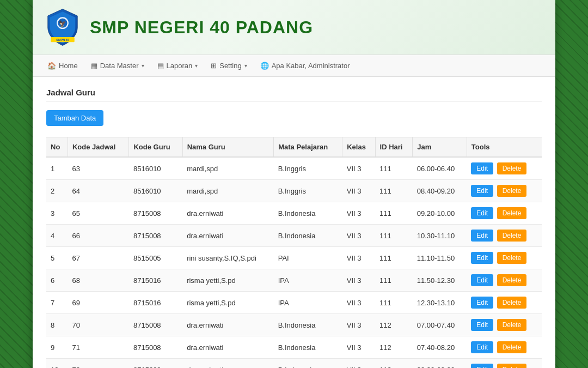 The height and width of the screenshot is (368, 588). Describe the element at coordinates (440, 147) in the screenshot. I see `col-jam: Jam` at that location.